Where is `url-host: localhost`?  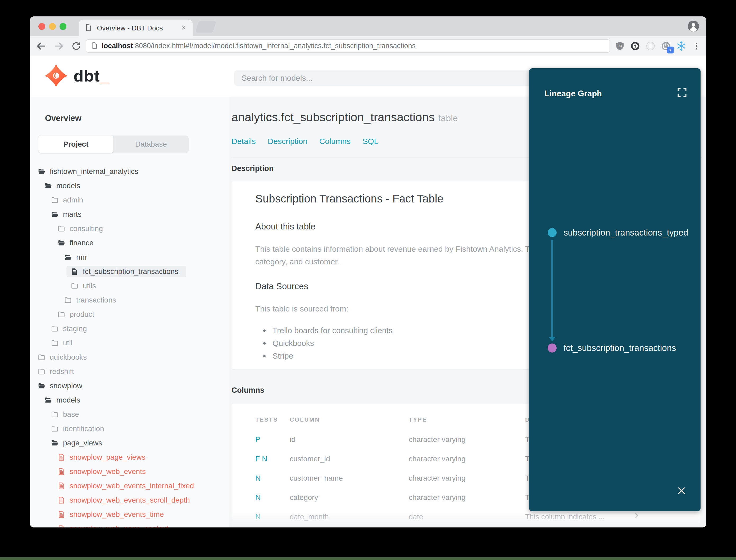 url-host: localhost is located at coordinates (117, 46).